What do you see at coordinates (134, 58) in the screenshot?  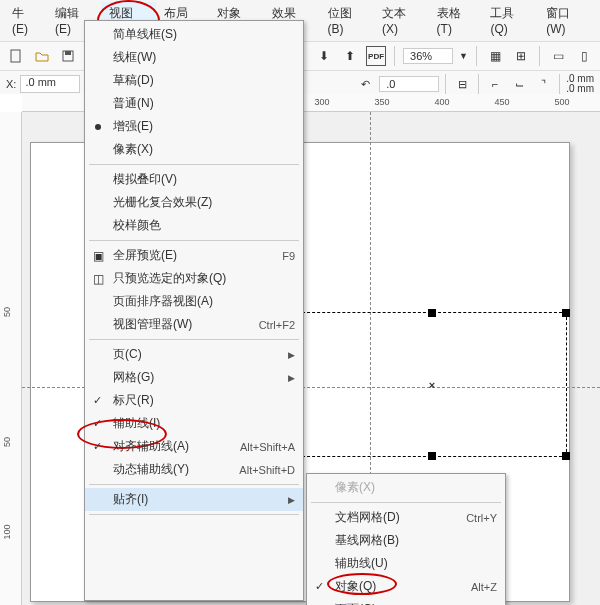 I see `menu-label: 线框(W)` at bounding box center [134, 58].